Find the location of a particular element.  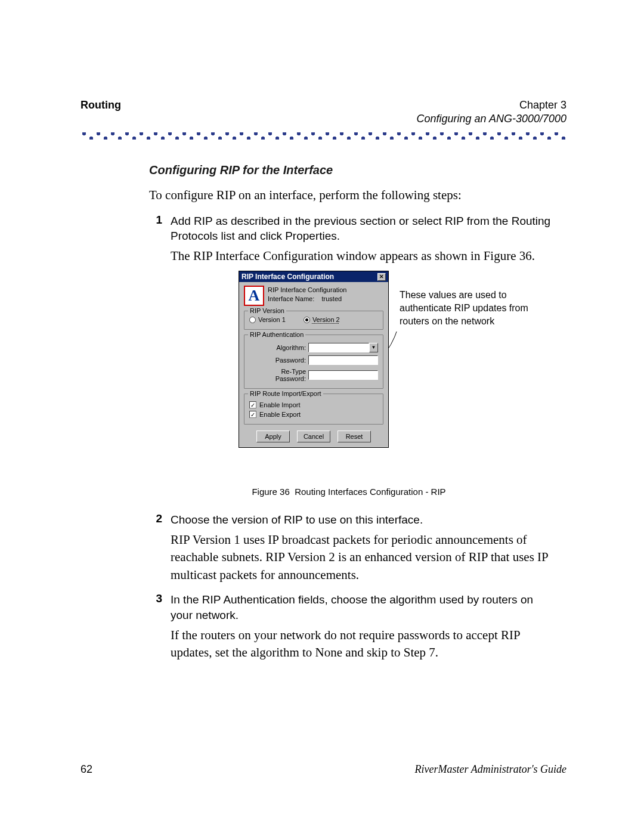

algorithm-combo is located at coordinates (339, 348).